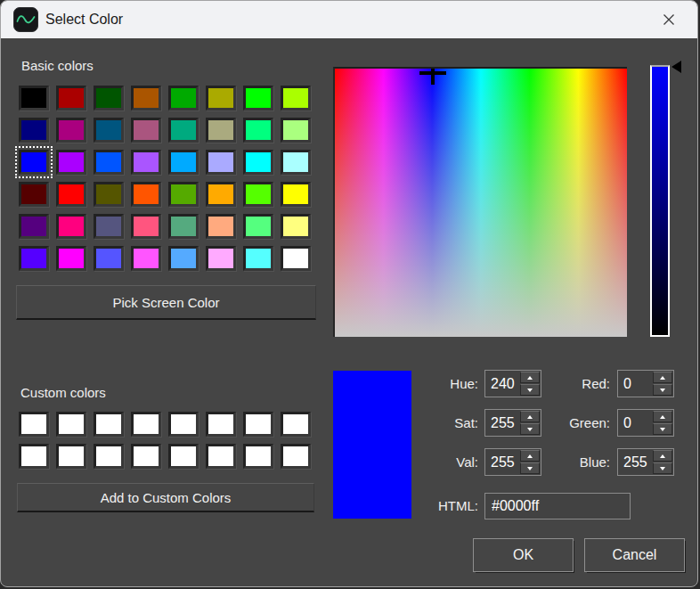 The image size is (700, 589). I want to click on red-spin-down-button, so click(663, 390).